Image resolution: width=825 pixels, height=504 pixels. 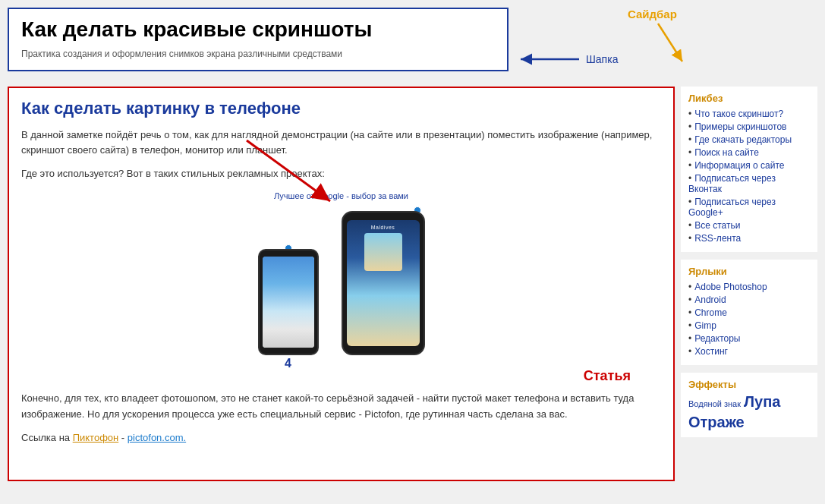 What do you see at coordinates (156, 437) in the screenshot?
I see `pictofon-link-text: pictofon.com.` at bounding box center [156, 437].